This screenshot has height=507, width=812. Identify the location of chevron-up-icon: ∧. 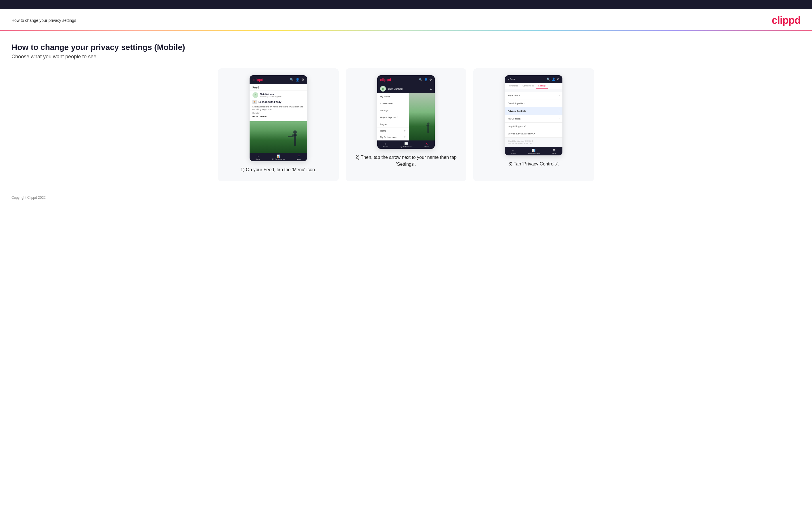
(431, 89).